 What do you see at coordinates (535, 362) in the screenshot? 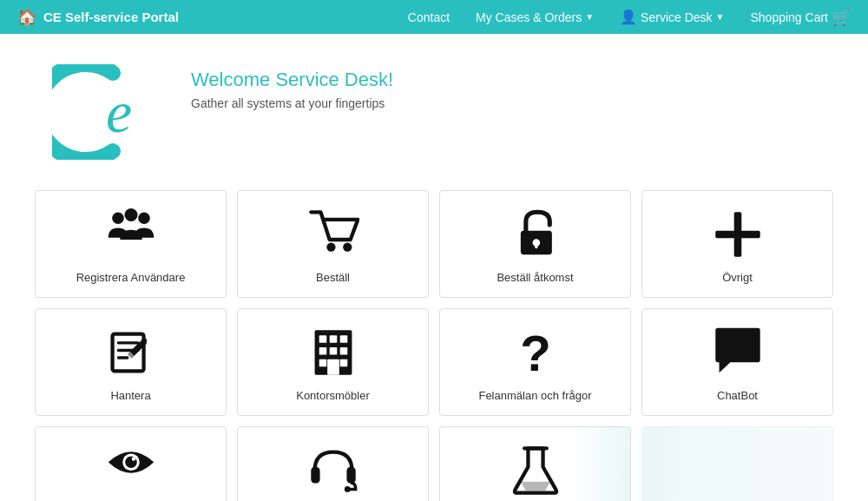
I see `card-felanmalan: ? Felanmälan och frågor` at bounding box center [535, 362].